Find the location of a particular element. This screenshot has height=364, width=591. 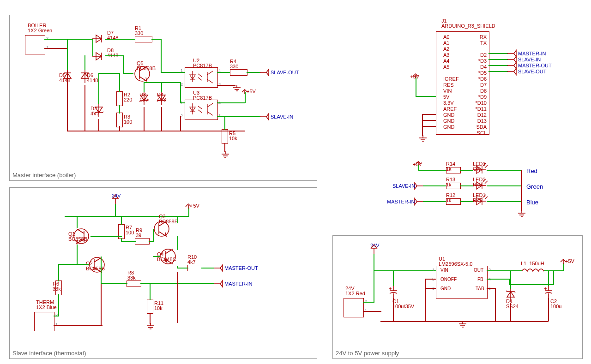

cap-C1 is located at coordinates (393, 292).